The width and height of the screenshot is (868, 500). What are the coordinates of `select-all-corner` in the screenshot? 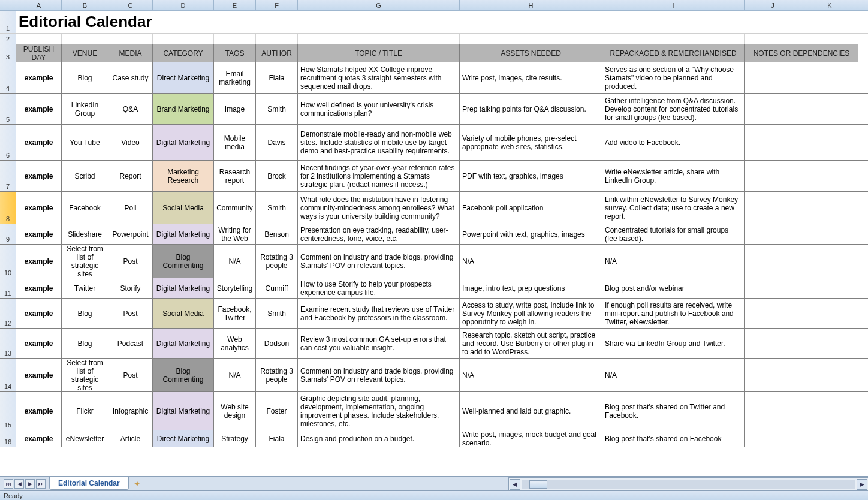 It's located at (8, 5).